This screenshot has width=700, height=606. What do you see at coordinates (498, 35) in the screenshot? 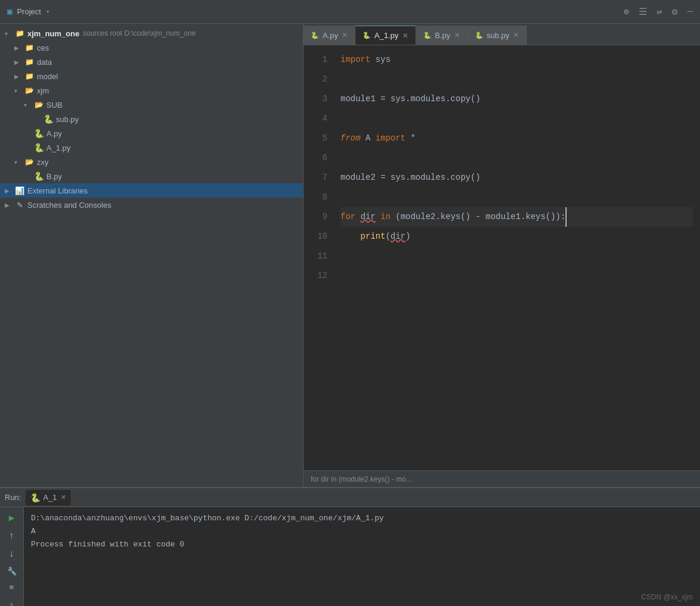
I see `tab-sub-py: 🐍 sub.py ✕` at bounding box center [498, 35].